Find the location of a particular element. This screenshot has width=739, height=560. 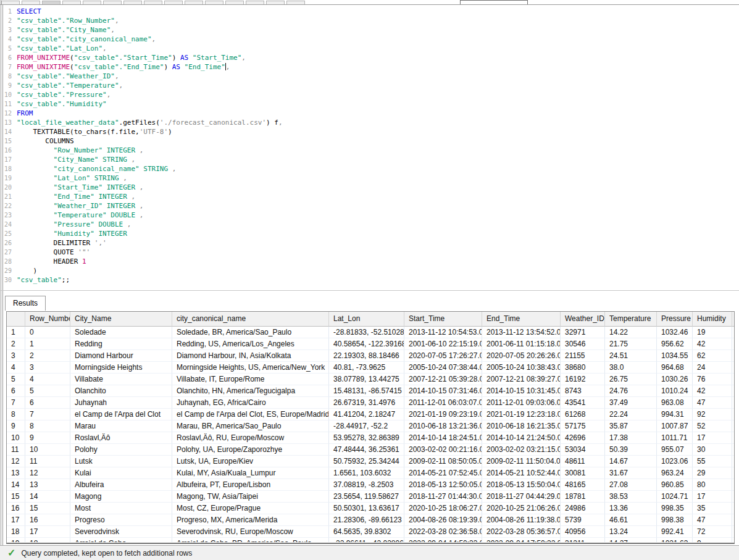

row-index-cell: 3 is located at coordinates (16, 356).